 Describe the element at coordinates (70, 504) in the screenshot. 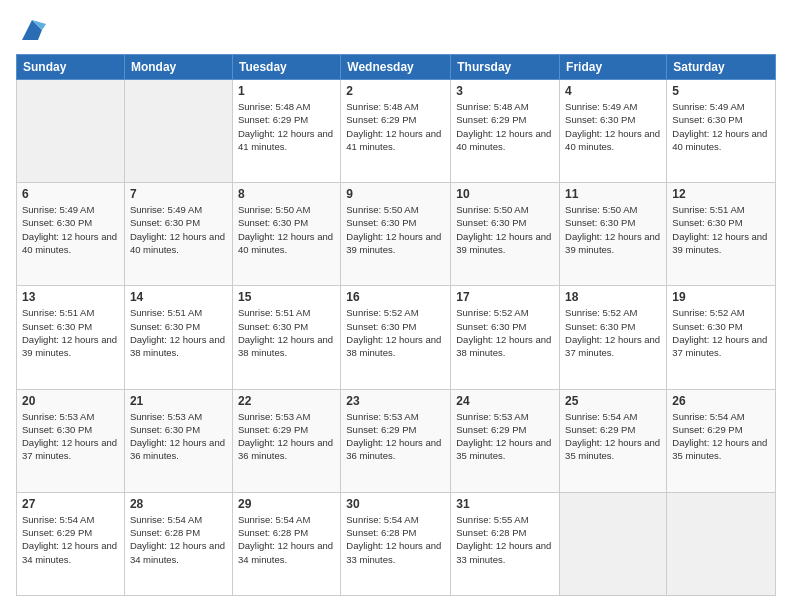

I see `day-number: 27` at that location.